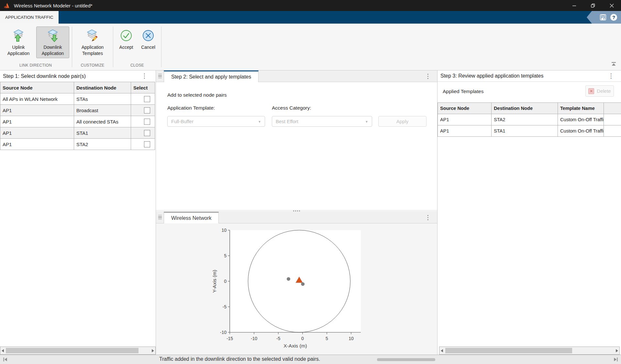 The height and width of the screenshot is (364, 621). I want to click on table-row: AP1STA2, so click(78, 144).